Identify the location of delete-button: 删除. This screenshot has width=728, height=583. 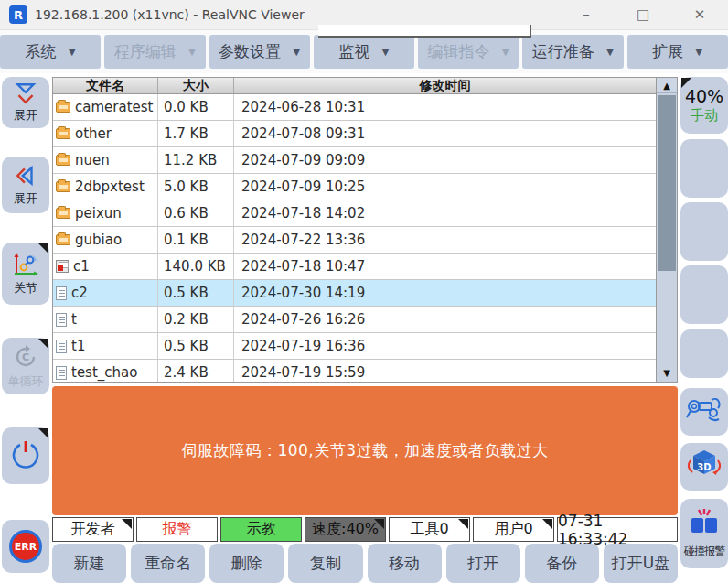
(247, 564).